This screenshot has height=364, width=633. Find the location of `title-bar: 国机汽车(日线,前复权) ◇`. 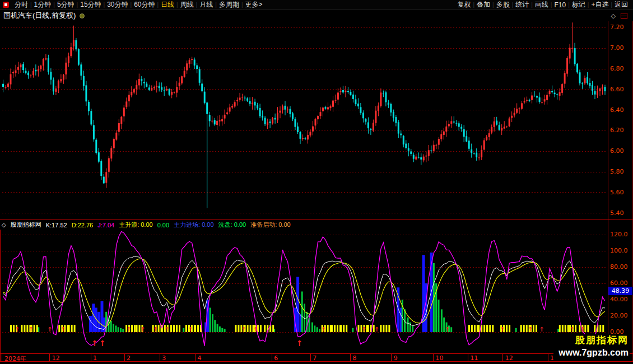

title-bar: 国机汽车(日线,前复权) ◇ is located at coordinates (316, 16).